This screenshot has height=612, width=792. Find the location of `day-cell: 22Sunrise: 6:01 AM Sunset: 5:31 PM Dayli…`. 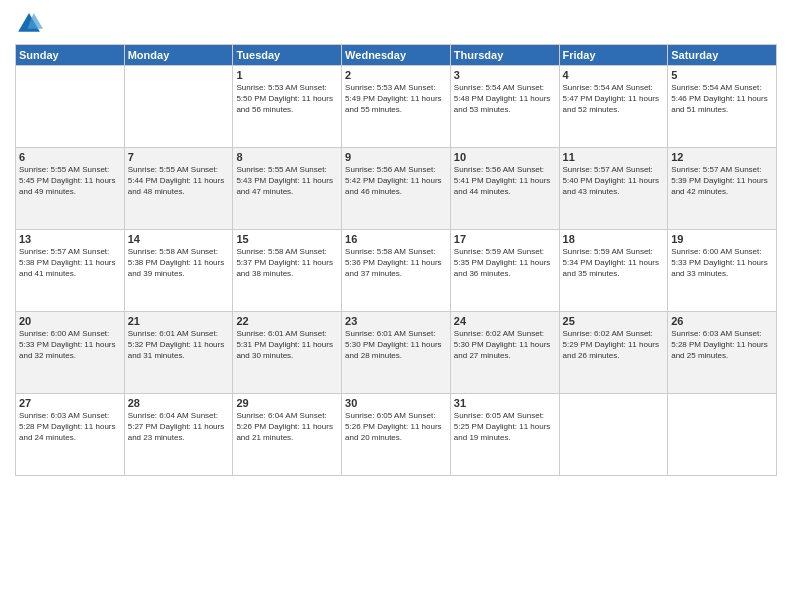

day-cell: 22Sunrise: 6:01 AM Sunset: 5:31 PM Dayli… is located at coordinates (288, 353).